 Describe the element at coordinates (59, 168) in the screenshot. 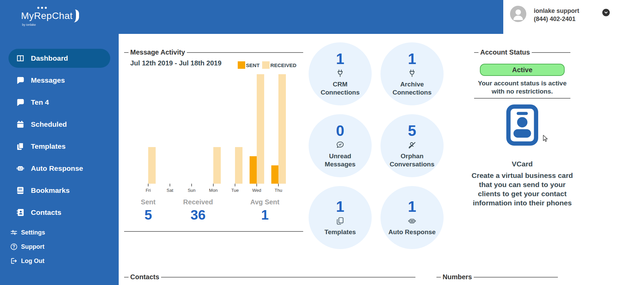

I see `sidebar-item-auto-response: Auto Response` at that location.